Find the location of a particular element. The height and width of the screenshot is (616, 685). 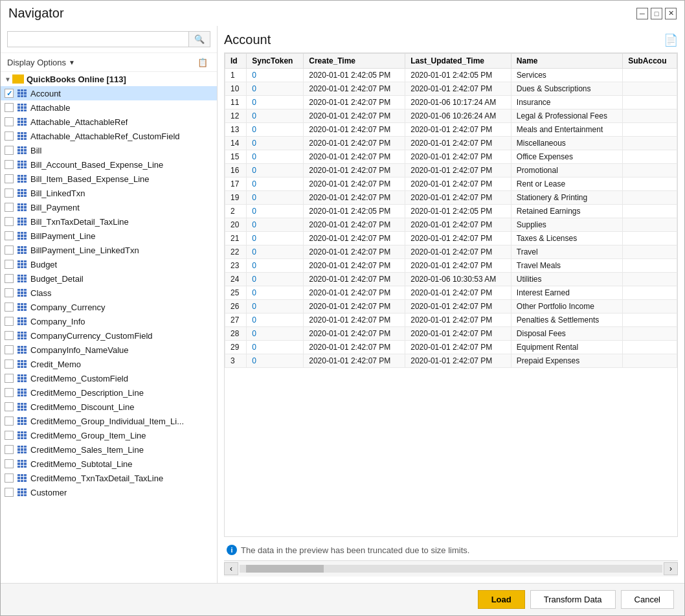

checkbox-billpayment_line_linkedtxn is located at coordinates (9, 250).